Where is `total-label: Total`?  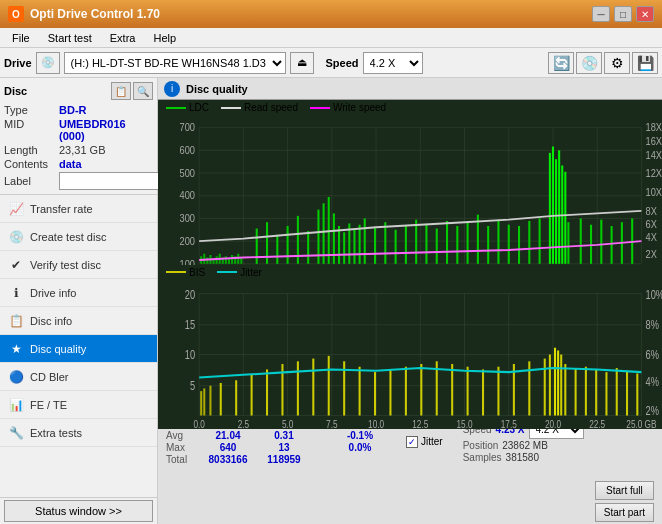 total-label: Total is located at coordinates (182, 460).